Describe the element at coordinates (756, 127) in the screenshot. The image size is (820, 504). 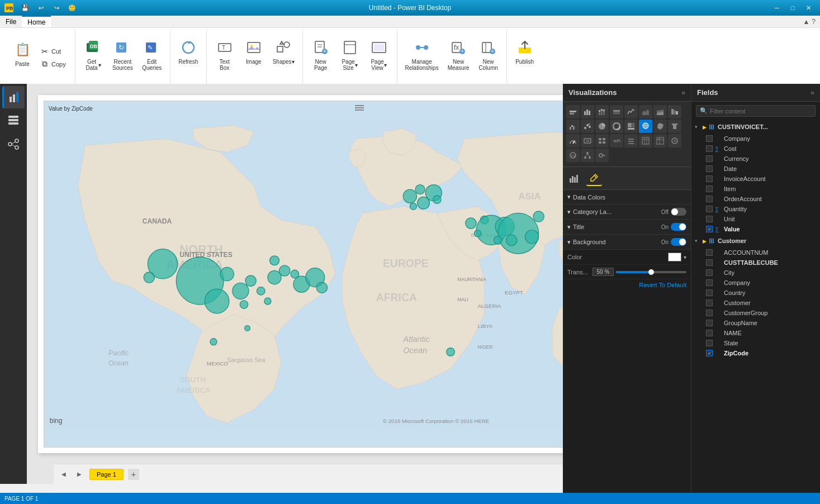
I see `field-group-custinvoice: ▾ ▸ ⊞ CUSTINVOICET...` at that location.